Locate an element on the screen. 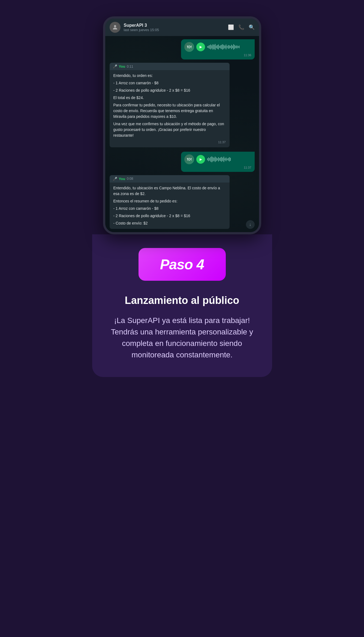 The width and height of the screenshot is (364, 637). contact-name: SuperAPI 3 is located at coordinates (174, 25).